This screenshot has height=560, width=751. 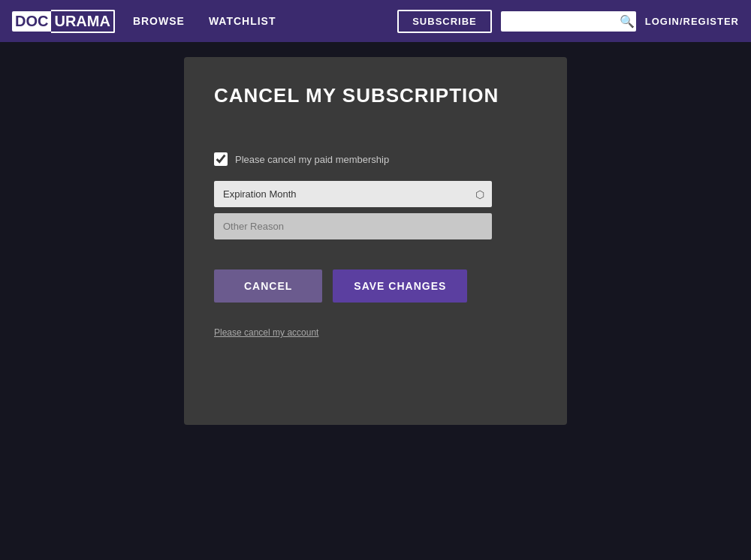 What do you see at coordinates (159, 21) in the screenshot?
I see `nav-browse: BROWSE` at bounding box center [159, 21].